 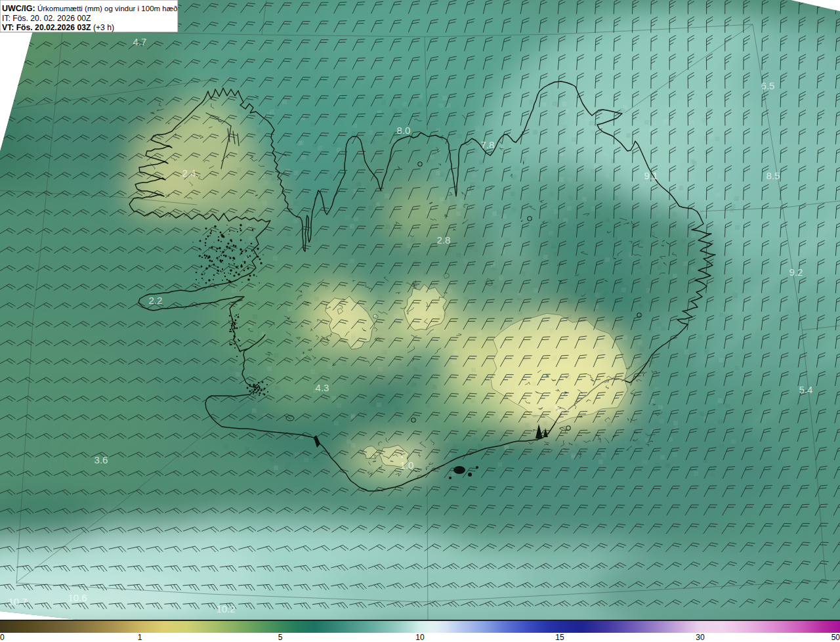 What do you see at coordinates (768, 85) in the screenshot?
I see `svg-text: 6.5` at bounding box center [768, 85].